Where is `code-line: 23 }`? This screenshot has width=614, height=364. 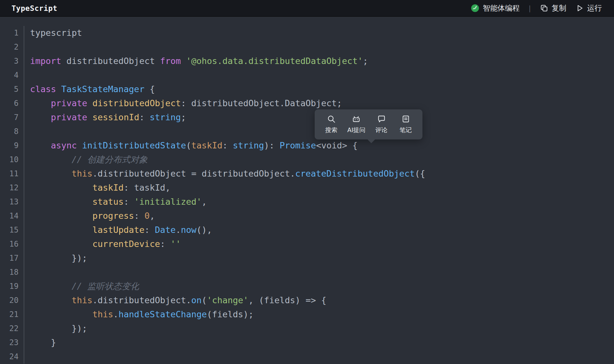 code-line: 23 } is located at coordinates (307, 343).